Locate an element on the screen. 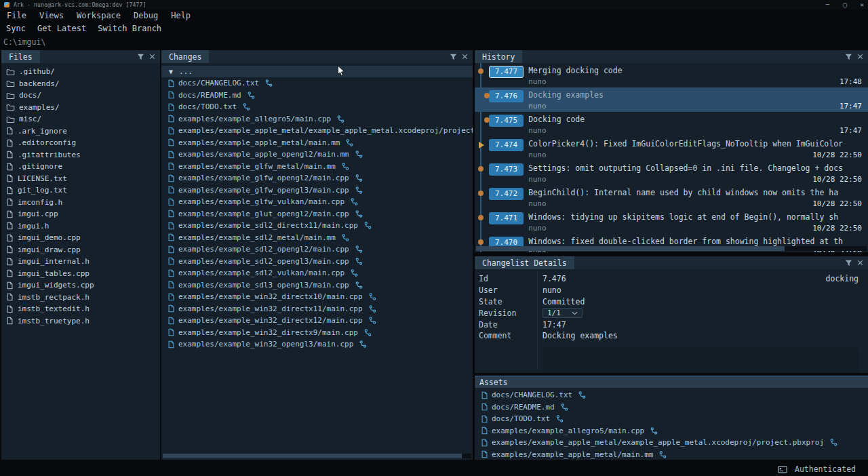 This screenshot has height=476, width=868. file-tree-item: git_log.txt is located at coordinates (81, 191).